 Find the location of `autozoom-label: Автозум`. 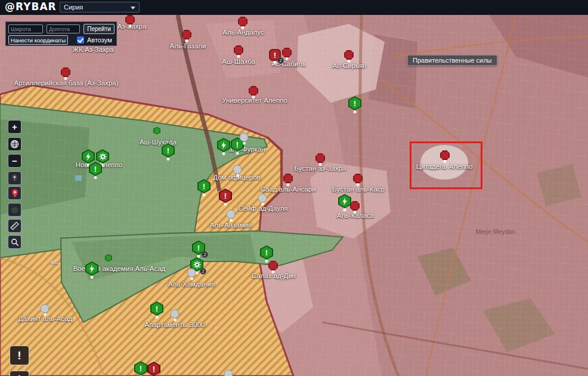

autozoom-label: Автозум is located at coordinates (100, 40).